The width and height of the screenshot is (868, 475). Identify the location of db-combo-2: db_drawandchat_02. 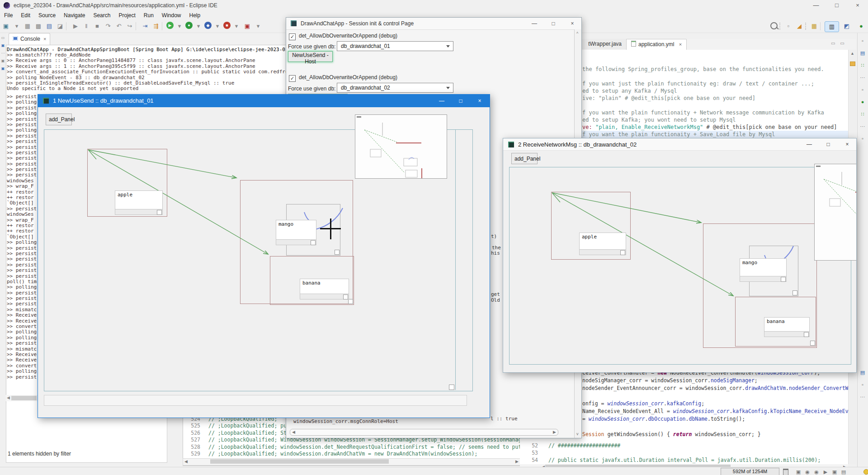
(395, 88).